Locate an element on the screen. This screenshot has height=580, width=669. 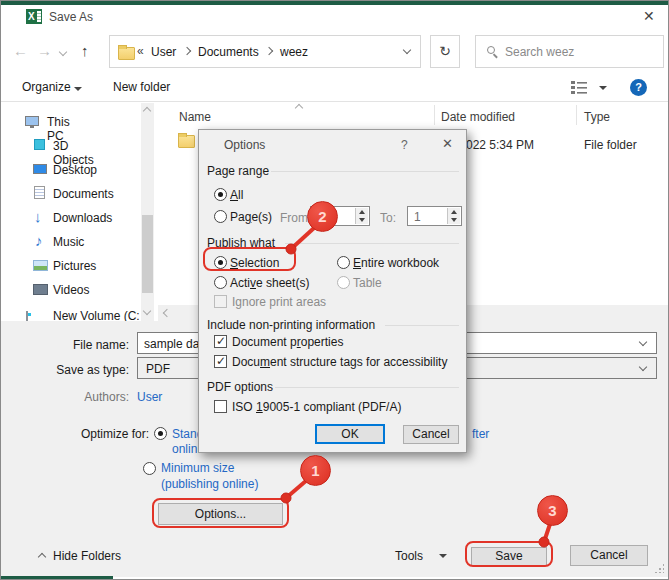
entire-workbook-radio is located at coordinates (344, 262).